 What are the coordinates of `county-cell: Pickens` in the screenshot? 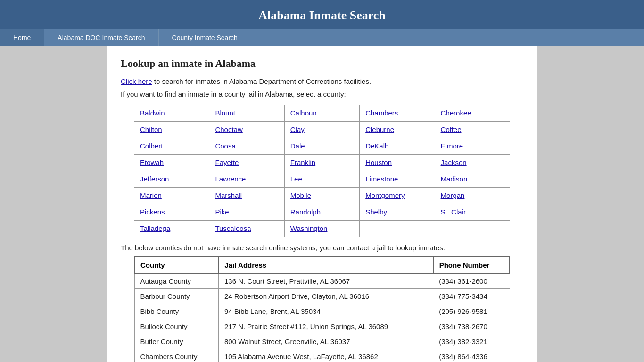 It's located at (172, 212).